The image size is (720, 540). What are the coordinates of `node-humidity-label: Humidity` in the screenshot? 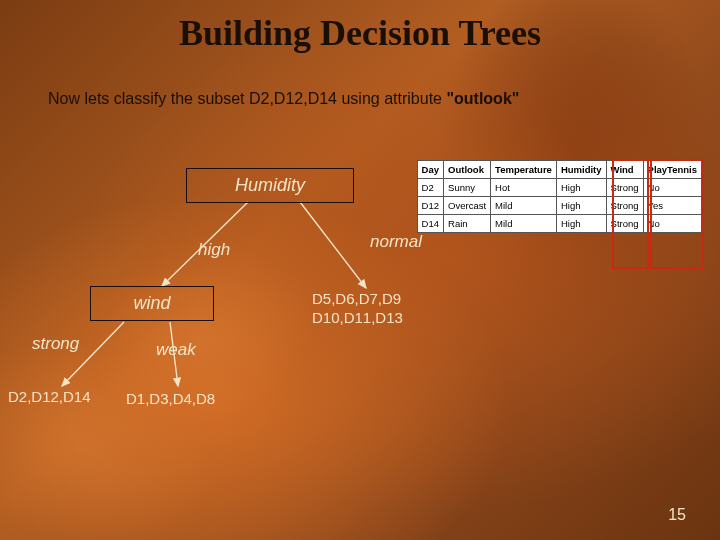 It's located at (270, 185).